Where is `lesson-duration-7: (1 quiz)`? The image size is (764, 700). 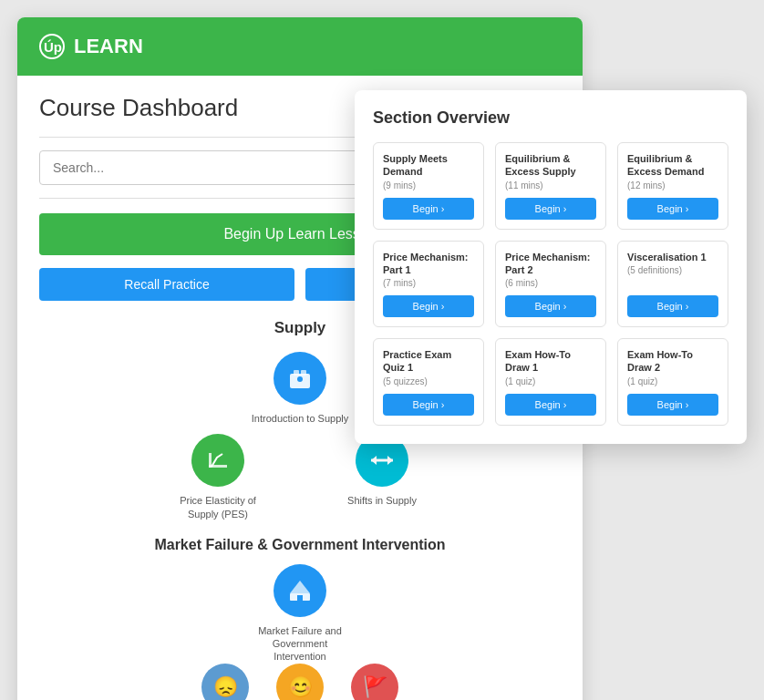 lesson-duration-7: (1 quiz) is located at coordinates (551, 381).